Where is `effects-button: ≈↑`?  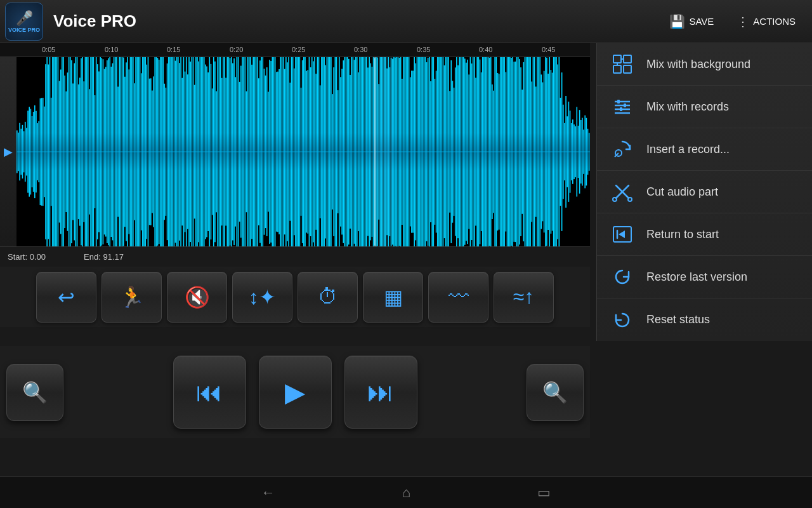 effects-button: ≈↑ is located at coordinates (524, 297).